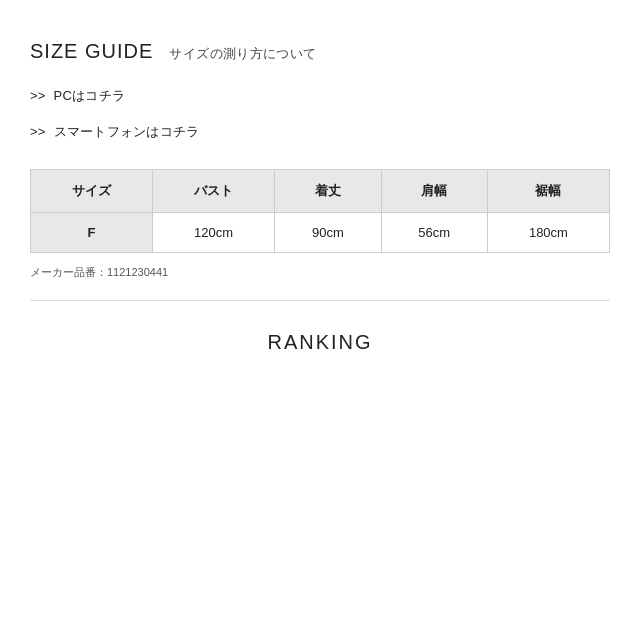 The height and width of the screenshot is (640, 640). What do you see at coordinates (92, 52) in the screenshot?
I see `size-guide-title: SIZE GUIDE` at bounding box center [92, 52].